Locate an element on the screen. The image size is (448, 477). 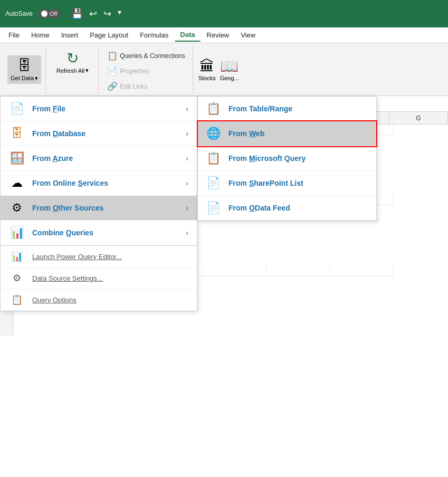
refresh-all-label: Refresh All is located at coordinates (71, 71).